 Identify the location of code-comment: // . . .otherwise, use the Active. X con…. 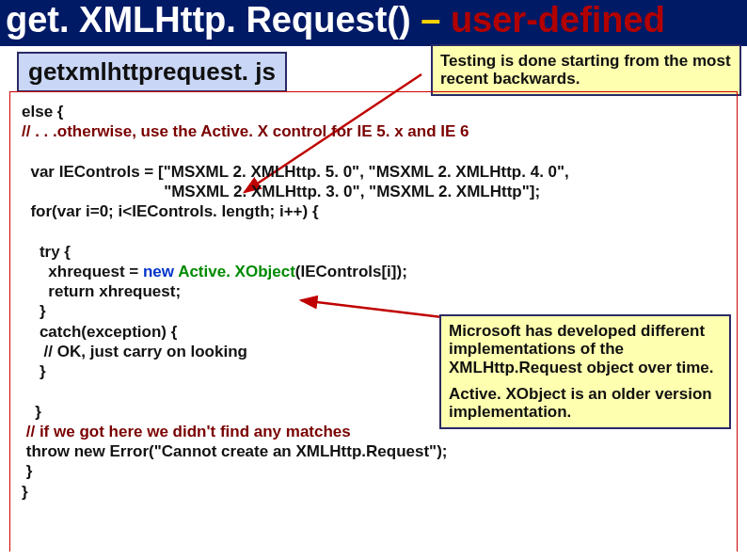
(246, 132).